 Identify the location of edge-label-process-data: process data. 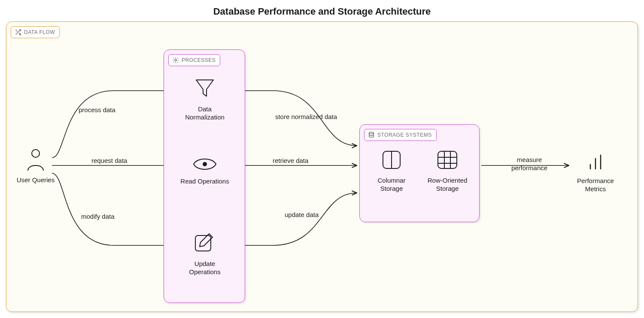
(97, 110).